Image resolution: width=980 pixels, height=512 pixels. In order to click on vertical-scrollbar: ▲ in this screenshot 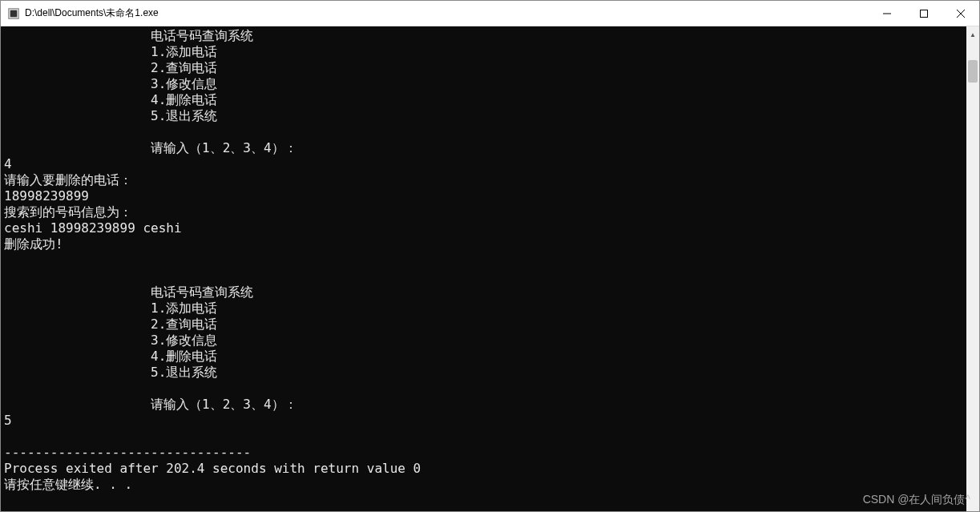, I will do `click(973, 269)`.